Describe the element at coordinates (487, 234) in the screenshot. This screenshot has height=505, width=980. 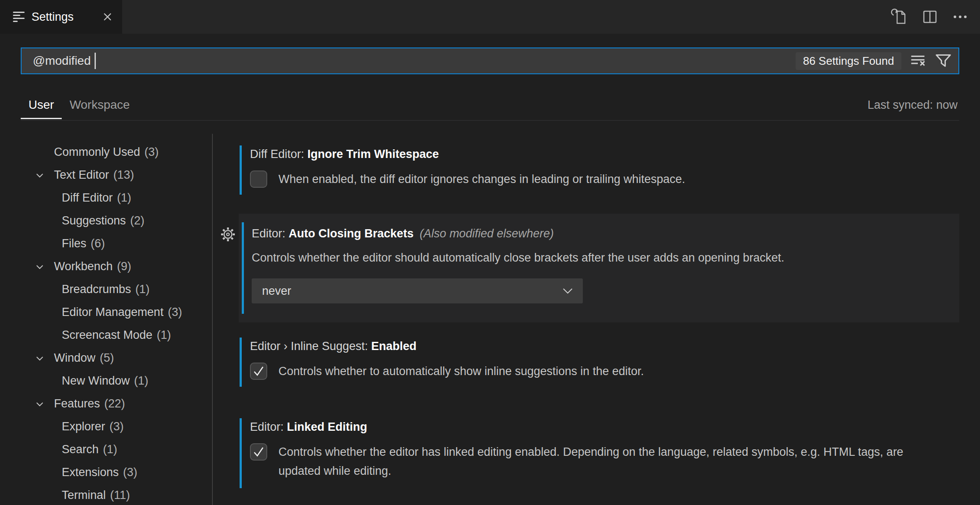
I see `also-modified-annotation: (Also modified elsewhere)` at that location.